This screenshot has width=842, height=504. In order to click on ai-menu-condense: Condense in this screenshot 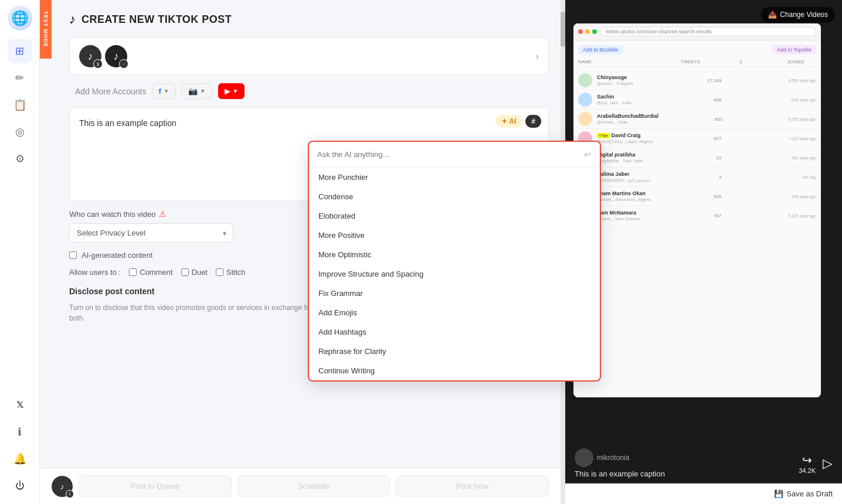, I will do `click(454, 197)`.